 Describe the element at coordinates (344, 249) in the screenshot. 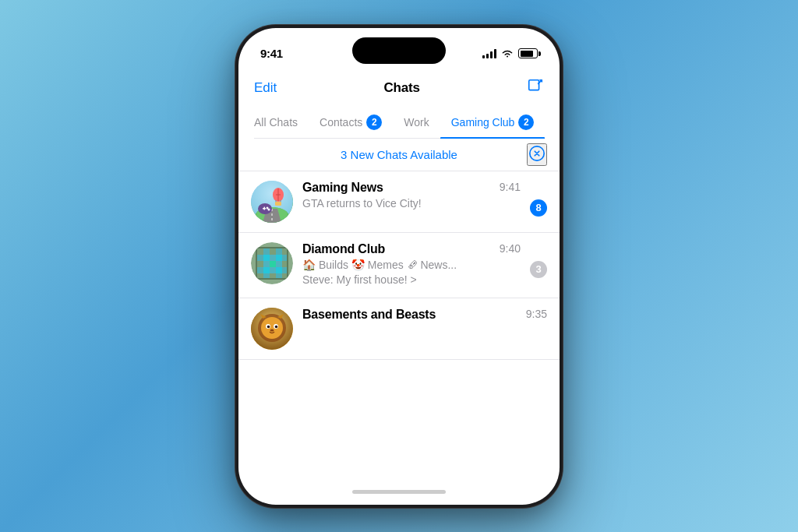

I see `chat-name-diamond-club: Diamond Club` at that location.